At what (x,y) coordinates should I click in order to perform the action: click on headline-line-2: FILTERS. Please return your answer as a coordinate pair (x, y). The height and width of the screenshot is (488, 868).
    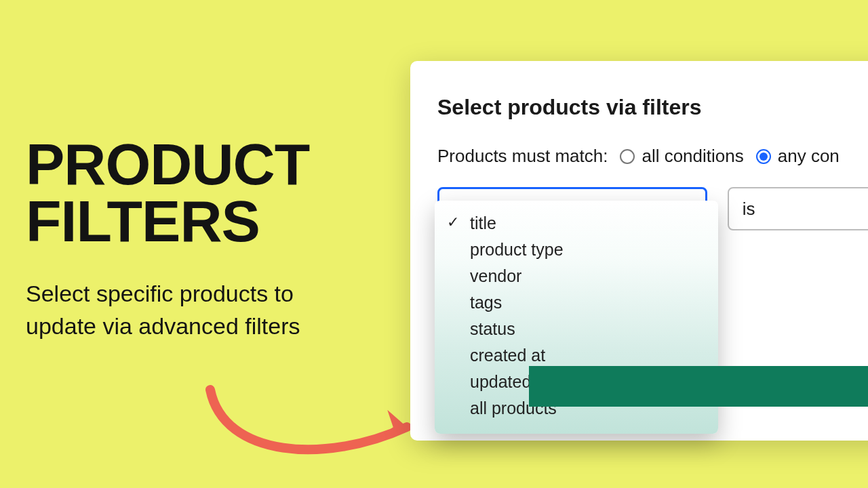
    Looking at the image, I should click on (167, 221).